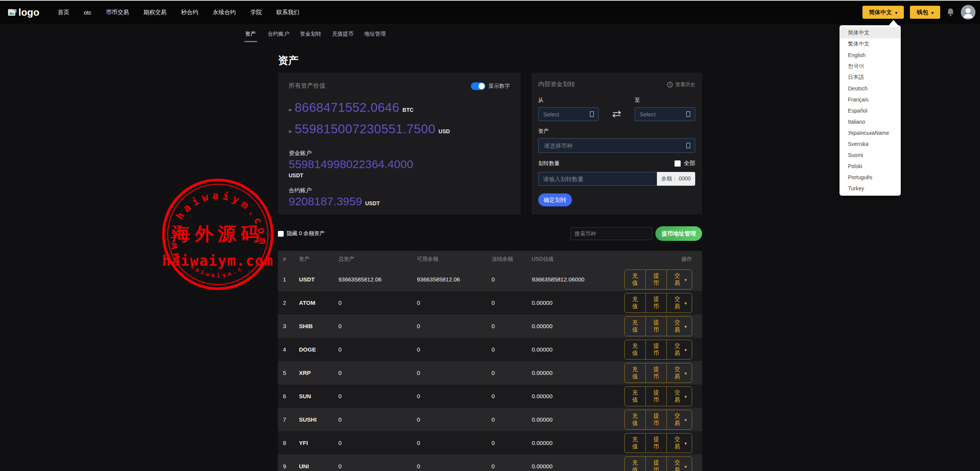  What do you see at coordinates (290, 131) in the screenshot?
I see `approx-symbol: ≈` at bounding box center [290, 131].